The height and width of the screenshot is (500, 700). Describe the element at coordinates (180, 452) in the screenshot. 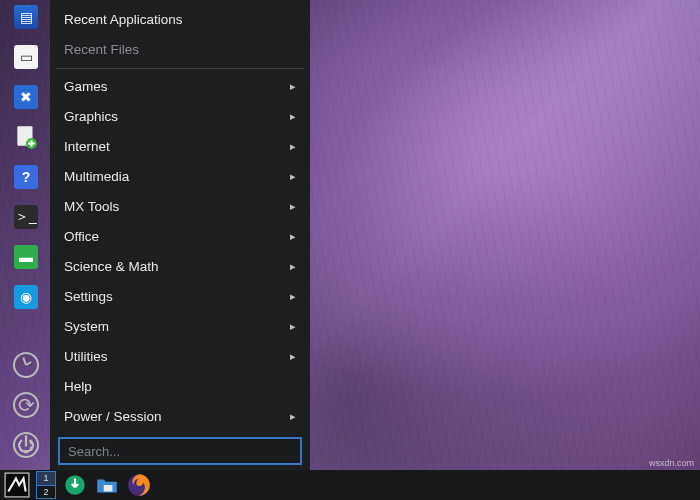

I see `search-wrap` at that location.